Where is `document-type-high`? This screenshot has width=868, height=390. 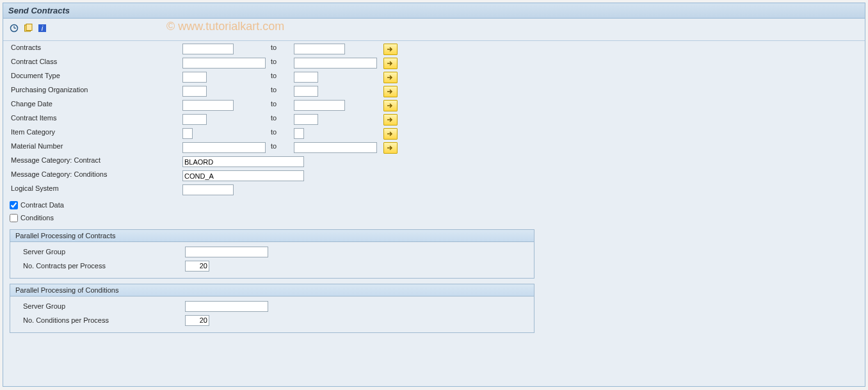
document-type-high is located at coordinates (306, 77).